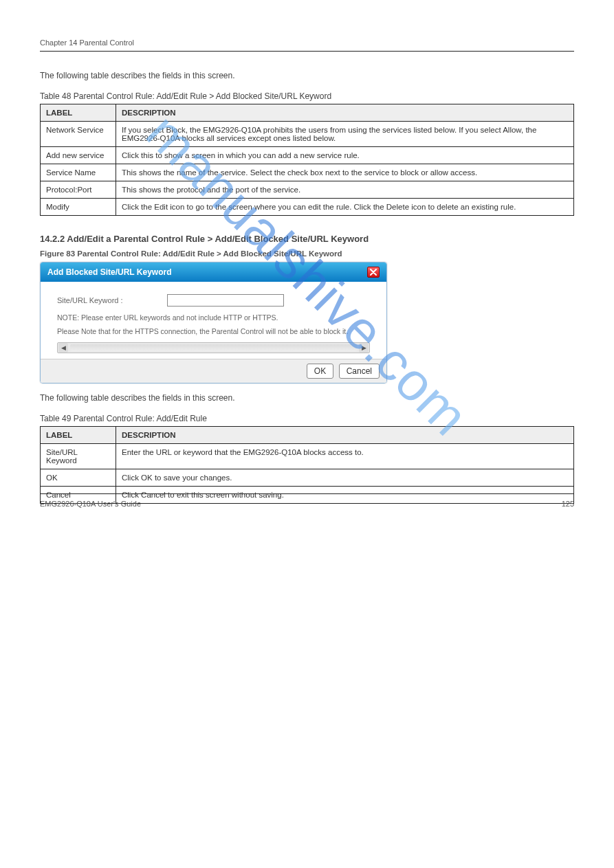 The image size is (614, 868). Describe the element at coordinates (307, 398) in the screenshot. I see `section2-intro: The following table describes the fields…` at that location.